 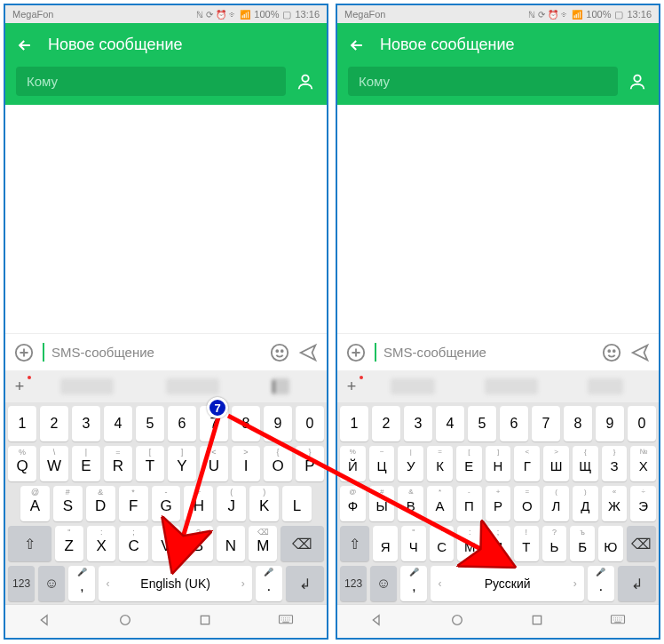 What do you see at coordinates (586, 464) in the screenshot?
I see `key-Щ: {Щ` at bounding box center [586, 464].